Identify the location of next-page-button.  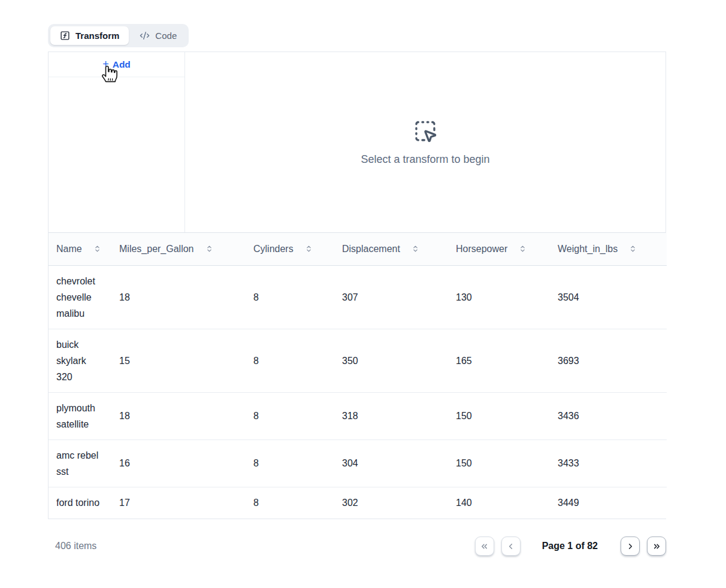
(630, 546).